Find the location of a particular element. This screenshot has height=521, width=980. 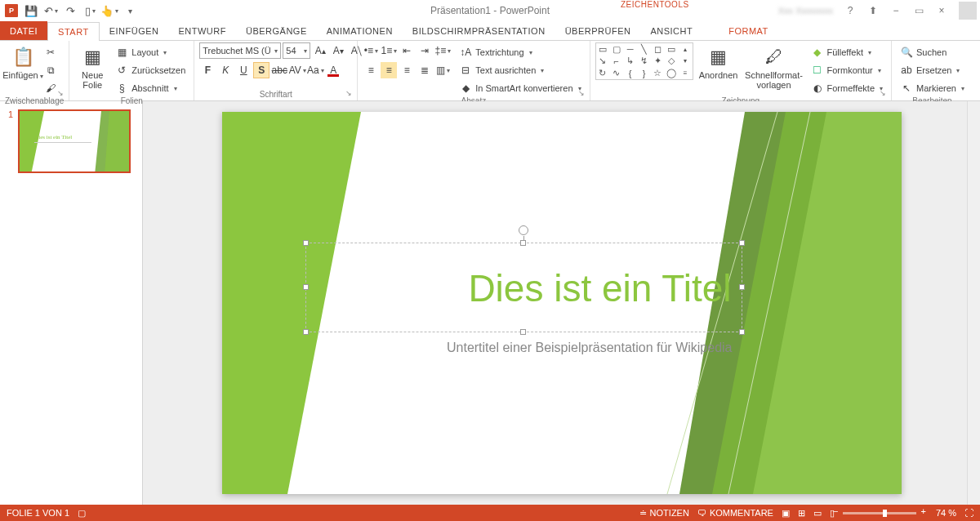

reset-button: ↺Zurücksetzen is located at coordinates (150, 70).